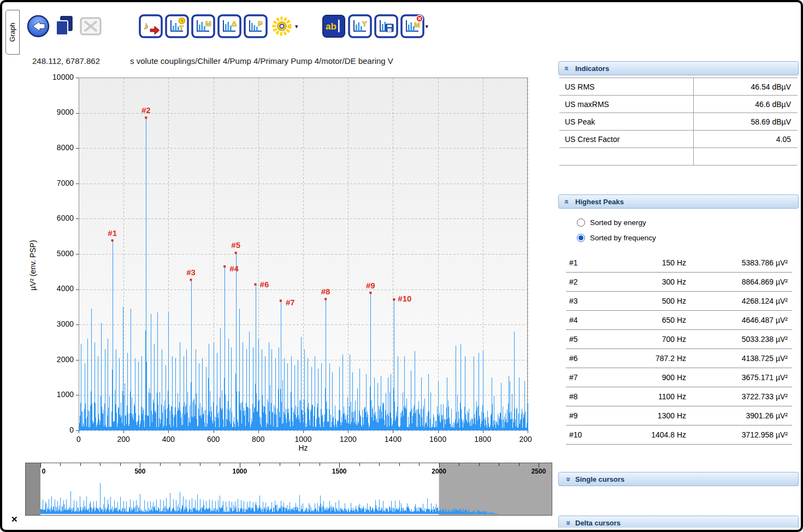  Describe the element at coordinates (334, 26) in the screenshot. I see `annotation-button: ab` at that location.